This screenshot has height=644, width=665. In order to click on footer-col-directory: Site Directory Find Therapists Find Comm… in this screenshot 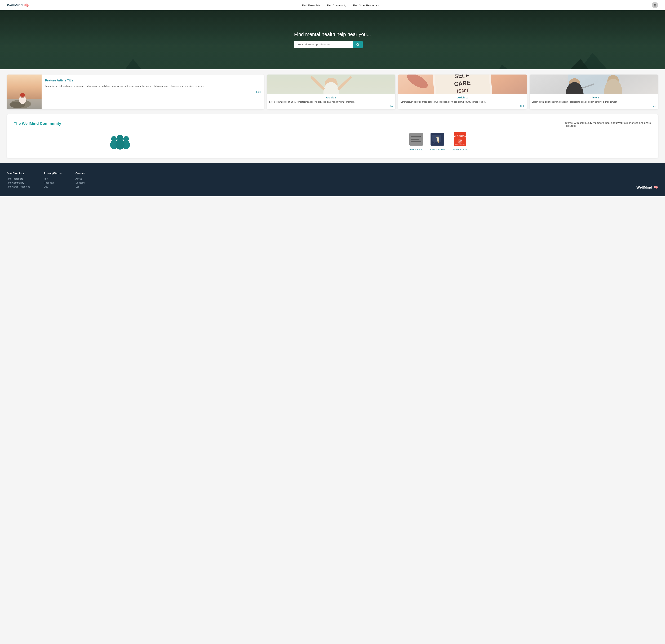, I will do `click(18, 181)`.